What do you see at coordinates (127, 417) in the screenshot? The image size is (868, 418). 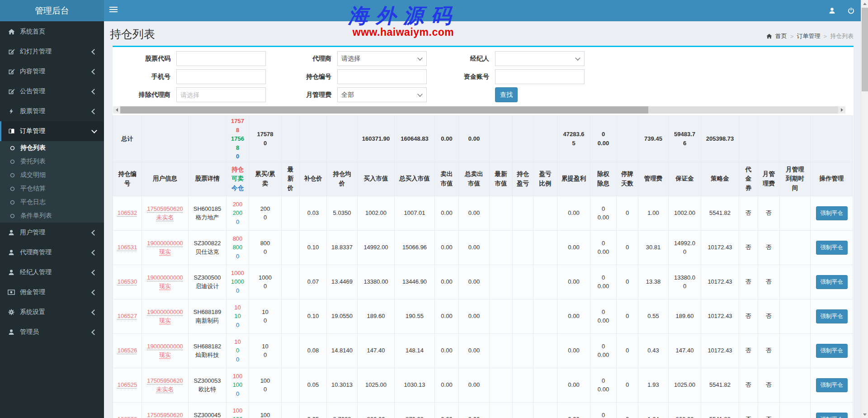 I see `position-id-link: 106522` at bounding box center [127, 417].